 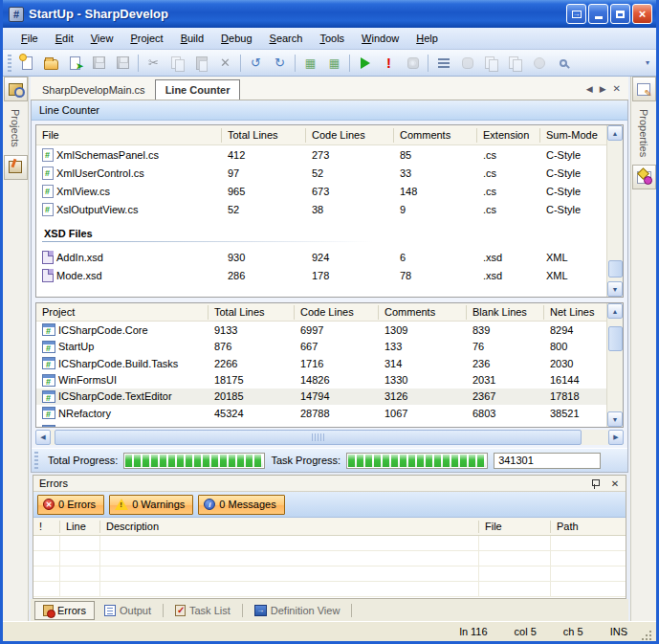 I want to click on col-total-lines: Total Lines, so click(x=252, y=312).